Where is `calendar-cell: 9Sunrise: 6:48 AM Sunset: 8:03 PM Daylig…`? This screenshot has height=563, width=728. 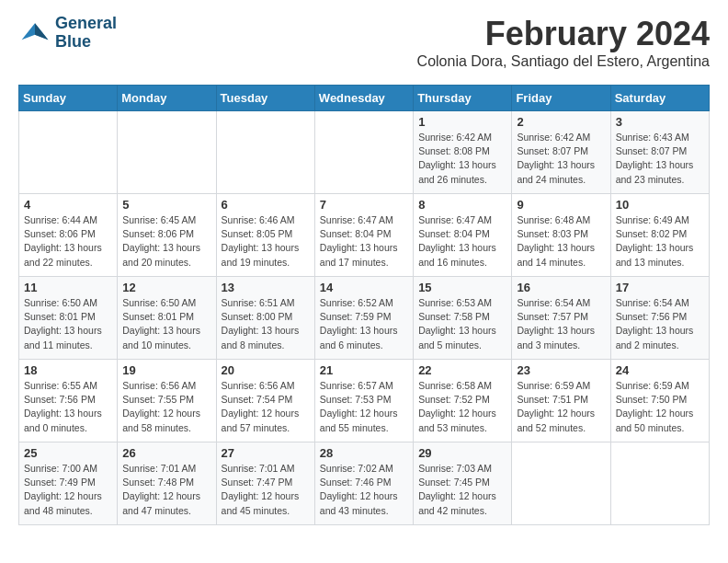
calendar-cell: 9Sunrise: 6:48 AM Sunset: 8:03 PM Daylig… is located at coordinates (561, 236).